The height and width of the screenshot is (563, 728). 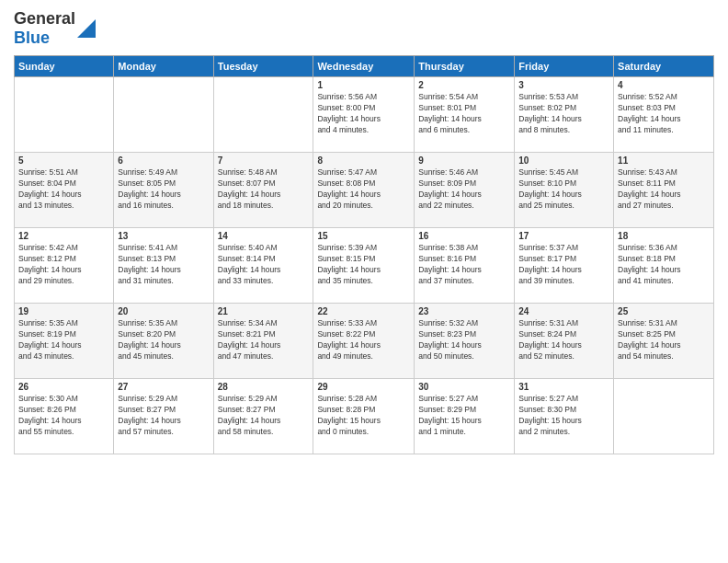 What do you see at coordinates (263, 66) in the screenshot?
I see `header-tuesday: Tuesday` at bounding box center [263, 66].